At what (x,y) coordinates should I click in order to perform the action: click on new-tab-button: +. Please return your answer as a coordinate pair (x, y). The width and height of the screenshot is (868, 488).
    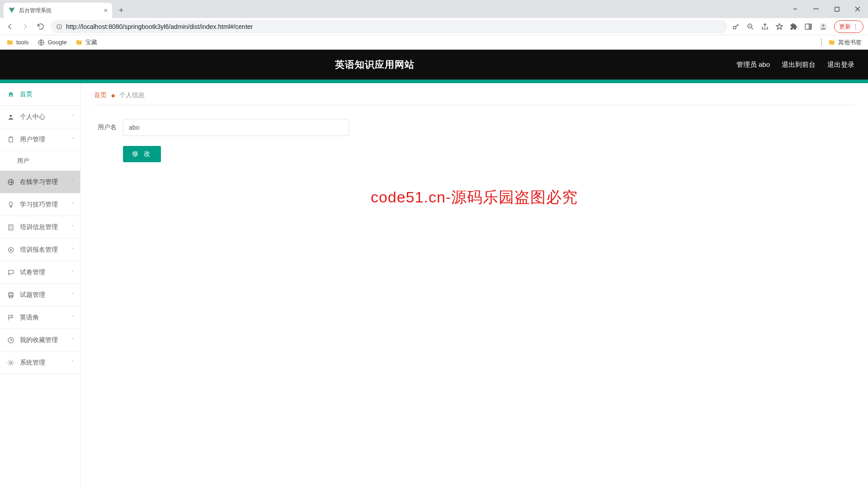
    Looking at the image, I should click on (121, 10).